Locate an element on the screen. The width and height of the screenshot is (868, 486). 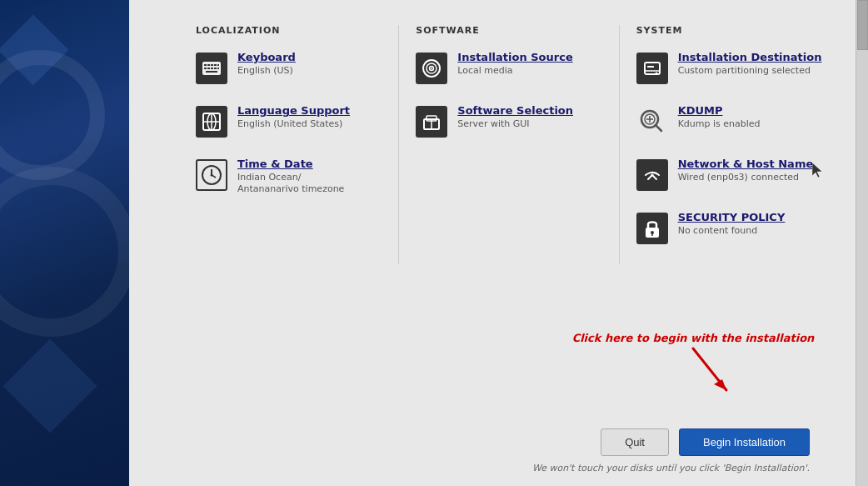
language-support-text: Language Support English (United States) is located at coordinates (293, 117).